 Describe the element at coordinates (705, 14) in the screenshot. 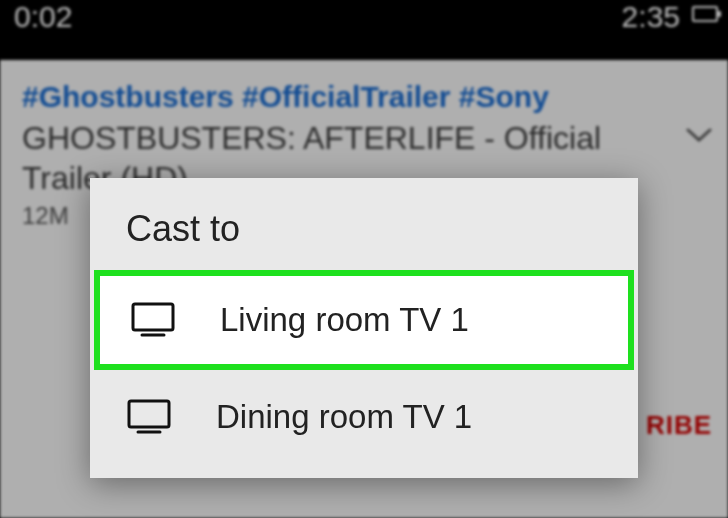

I see `battery-icon` at that location.